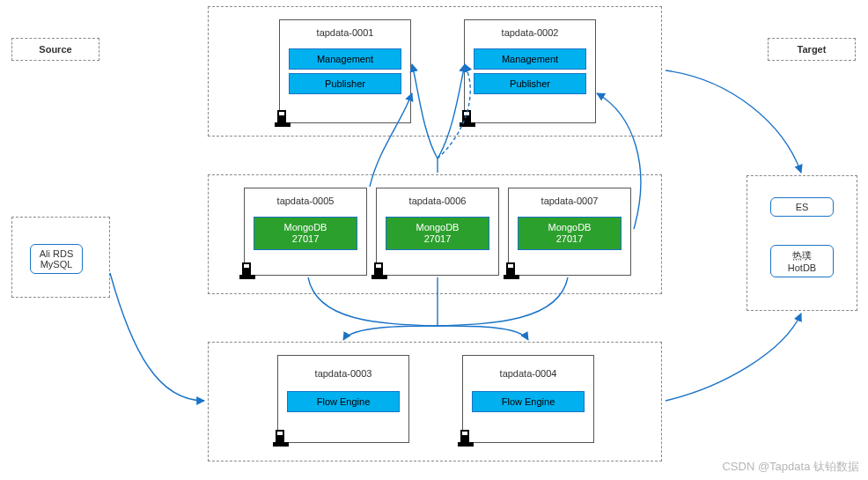 This screenshot has height=480, width=868. I want to click on watermark: CSDN @Tapdata 钛铂数据, so click(791, 467).